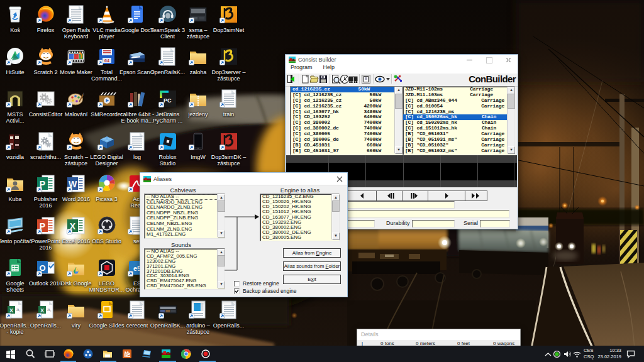 This screenshot has width=644, height=362. Describe the element at coordinates (167, 101) in the screenshot. I see `svg-text: PC` at that location.